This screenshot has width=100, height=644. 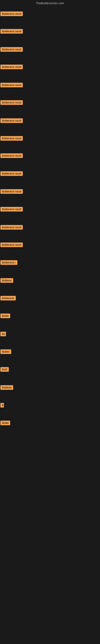 What do you see at coordinates (12, 50) in the screenshot?
I see `bottleneck-badge-row-3: Bottleneck result` at bounding box center [12, 50].